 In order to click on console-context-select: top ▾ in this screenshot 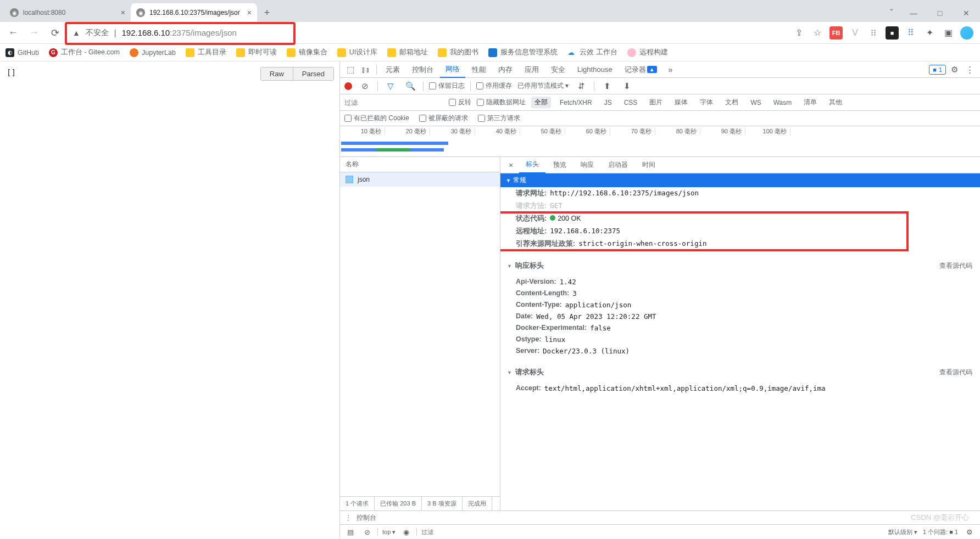, I will do `click(389, 532)`.